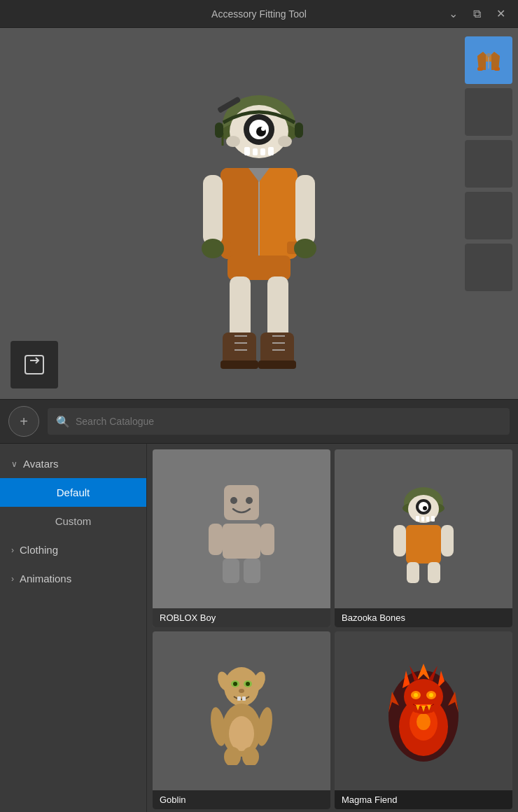 The width and height of the screenshot is (518, 812). I want to click on restore-button: ⧉, so click(477, 14).